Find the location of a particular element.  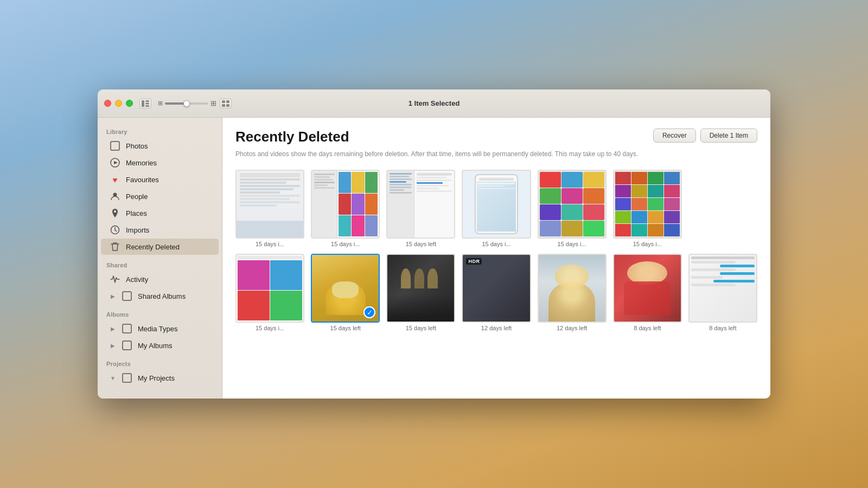

media-types-icon is located at coordinates (127, 329).